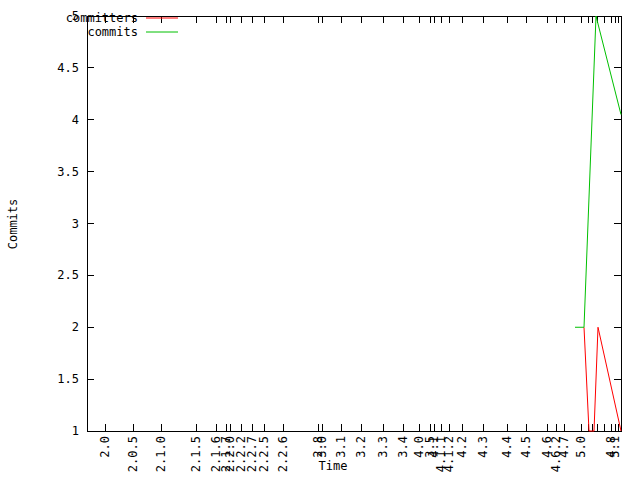 This screenshot has width=640, height=480. What do you see at coordinates (507, 447) in the screenshot?
I see `x-tick-label: 4.4` at bounding box center [507, 447].